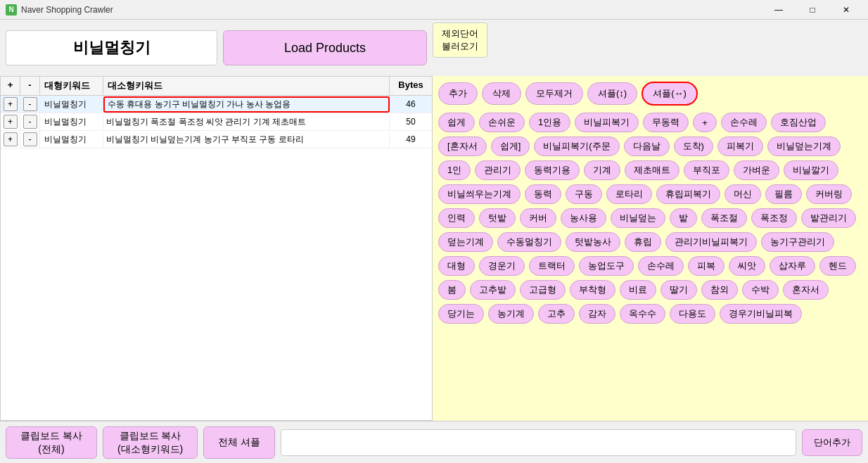 The image size is (868, 463). I want to click on keyword-tag: 농기계, so click(511, 314).